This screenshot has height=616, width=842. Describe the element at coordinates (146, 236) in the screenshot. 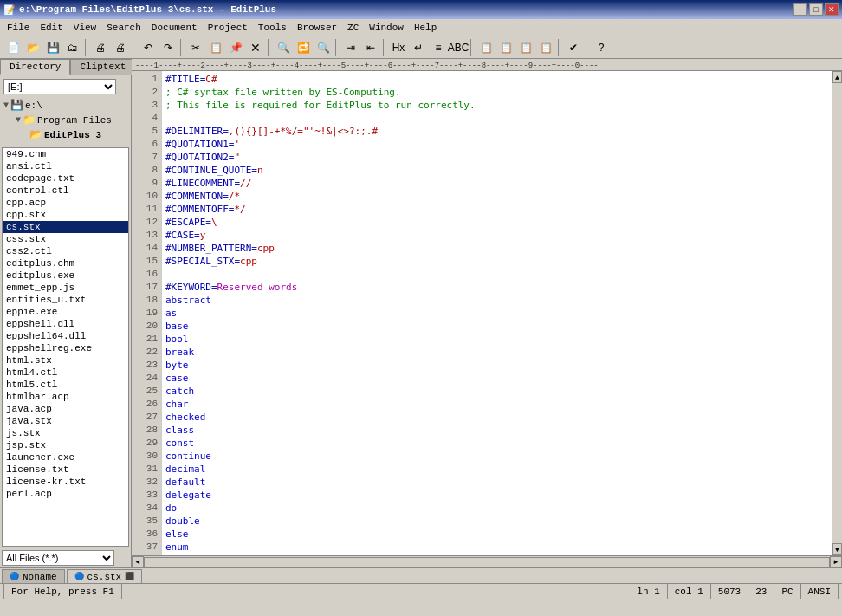

I see `line-num: 13` at that location.